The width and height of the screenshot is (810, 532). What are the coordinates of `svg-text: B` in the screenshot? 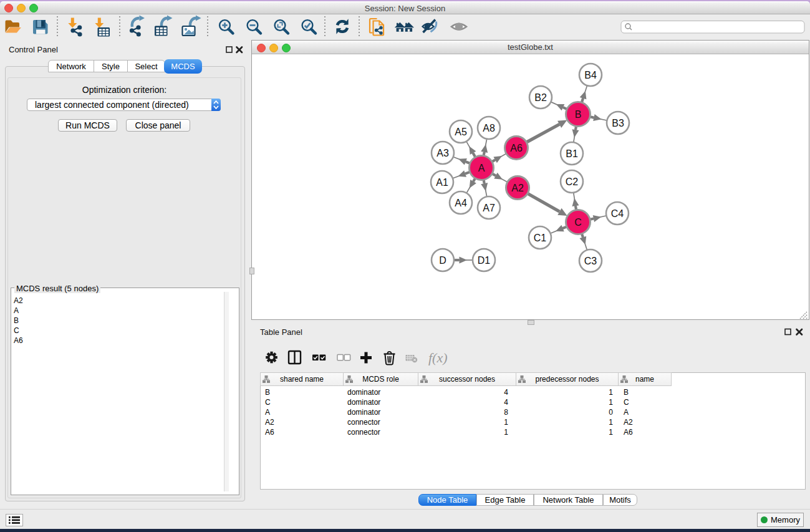 It's located at (579, 115).